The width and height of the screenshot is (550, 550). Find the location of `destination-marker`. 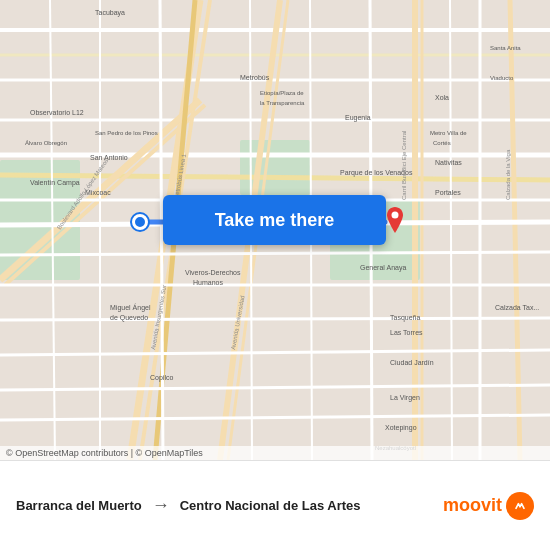

destination-marker is located at coordinates (395, 222).